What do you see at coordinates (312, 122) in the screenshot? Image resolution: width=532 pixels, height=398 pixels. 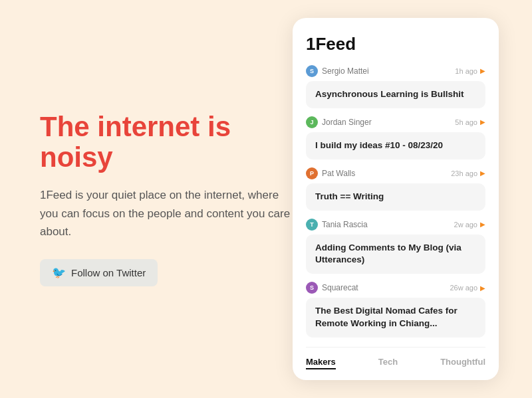 I see `avatar: J` at bounding box center [312, 122].